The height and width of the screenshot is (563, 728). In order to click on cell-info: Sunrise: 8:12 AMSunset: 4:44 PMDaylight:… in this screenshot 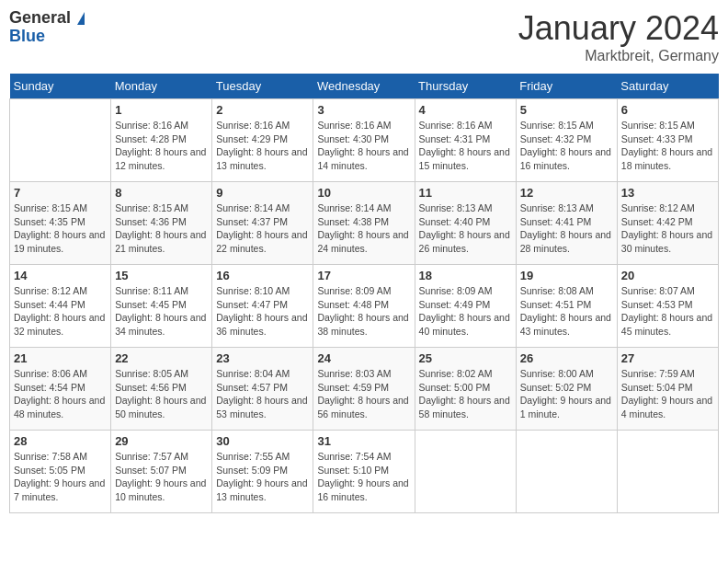, I will do `click(61, 311)`.